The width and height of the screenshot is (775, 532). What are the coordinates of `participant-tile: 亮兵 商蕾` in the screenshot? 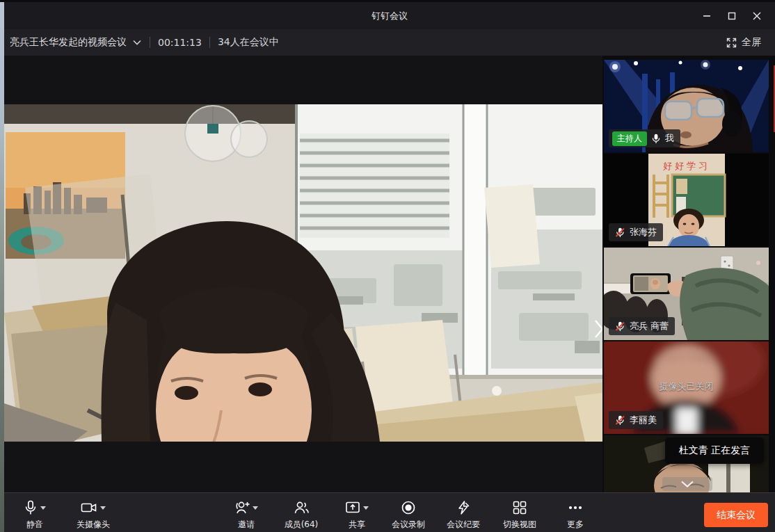 It's located at (686, 293).